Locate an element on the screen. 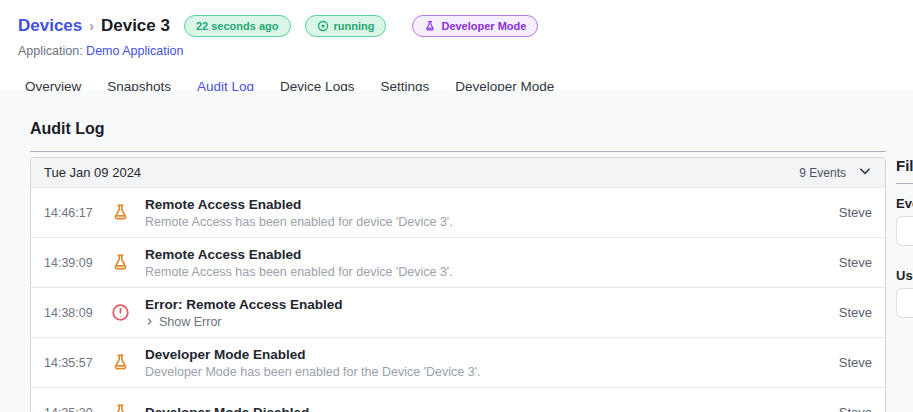 This screenshot has width=913, height=412. event-time: 14:35:57 is located at coordinates (71, 363).